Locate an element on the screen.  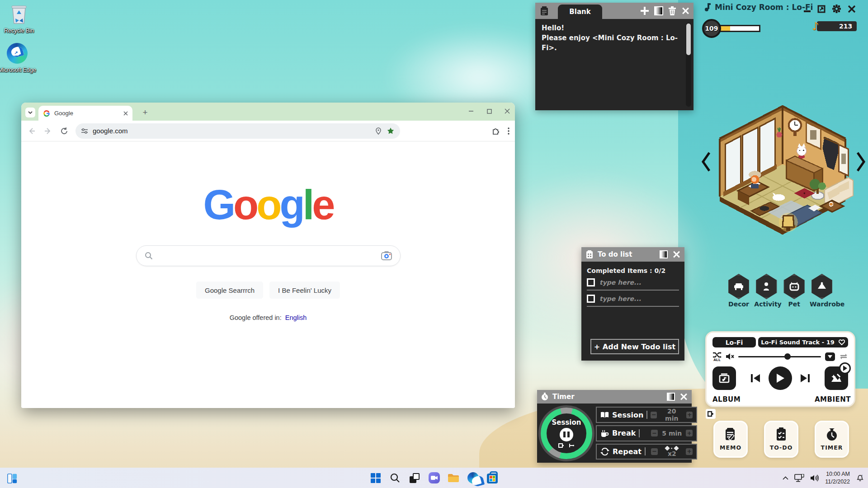
google-search-input is located at coordinates (267, 256).